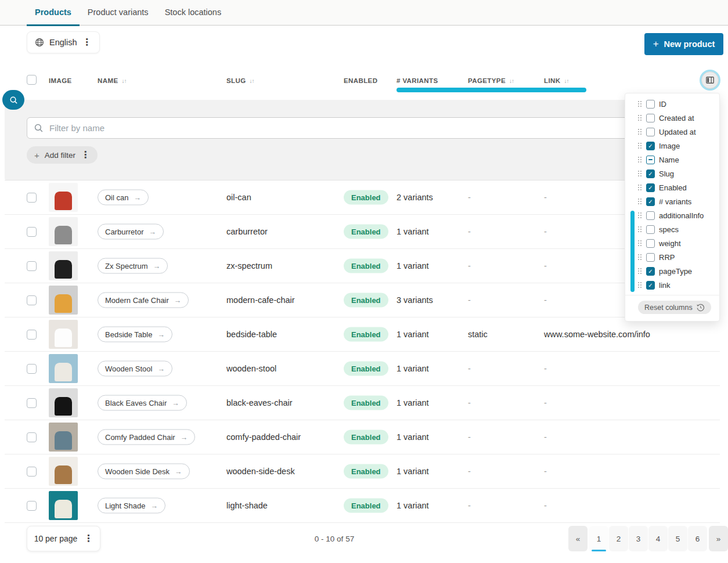  What do you see at coordinates (672, 132) in the screenshot?
I see `column-picker-item-updated-at: Updated at` at bounding box center [672, 132].